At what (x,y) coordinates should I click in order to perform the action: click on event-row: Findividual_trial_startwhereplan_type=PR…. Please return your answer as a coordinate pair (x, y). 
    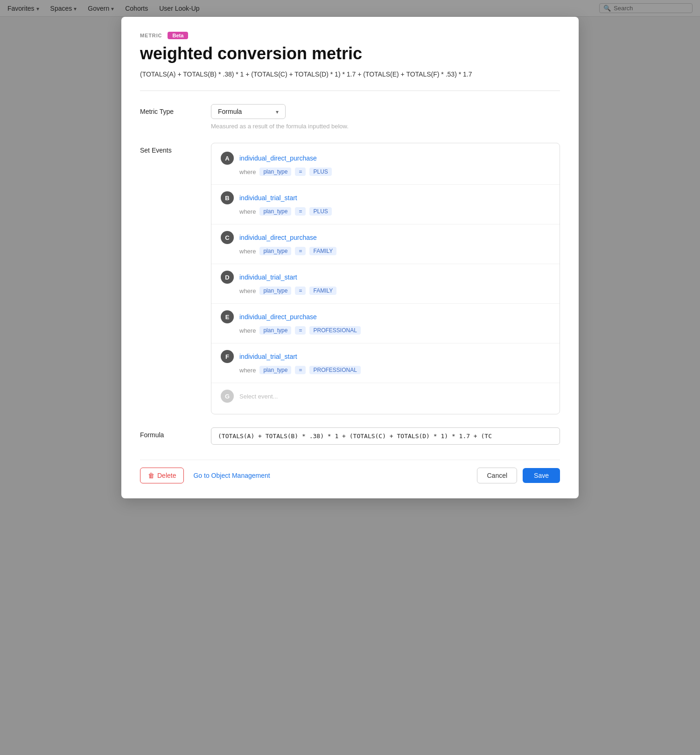
    Looking at the image, I should click on (385, 363).